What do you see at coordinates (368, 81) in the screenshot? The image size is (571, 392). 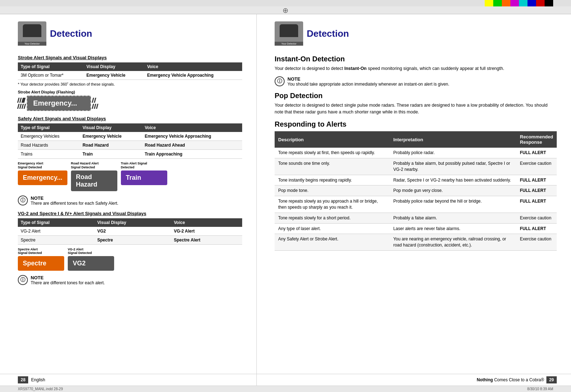 I see `instant-on-note-content: NOTE You should take appropriate action …` at bounding box center [368, 81].